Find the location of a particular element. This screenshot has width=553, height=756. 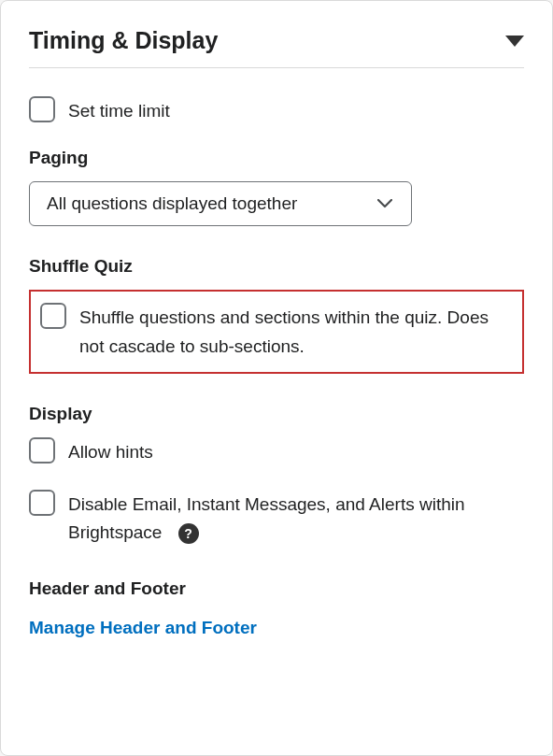

time-limit-checkbox is located at coordinates (42, 109).